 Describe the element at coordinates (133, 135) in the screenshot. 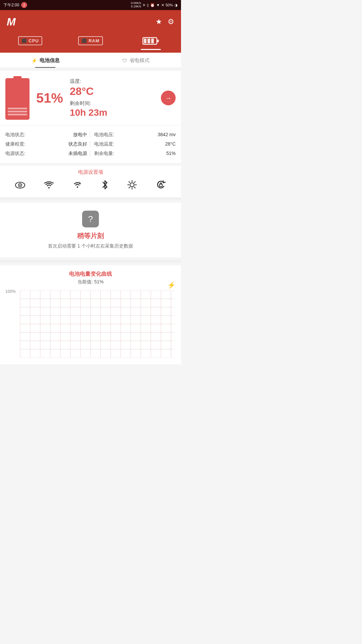

I see `info-col-right-1: 电池电压: 3842 mv` at that location.